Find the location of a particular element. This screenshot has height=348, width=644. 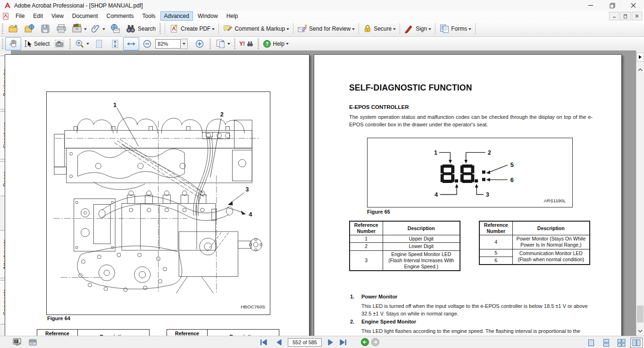

scroll-up-icon is located at coordinates (640, 70).